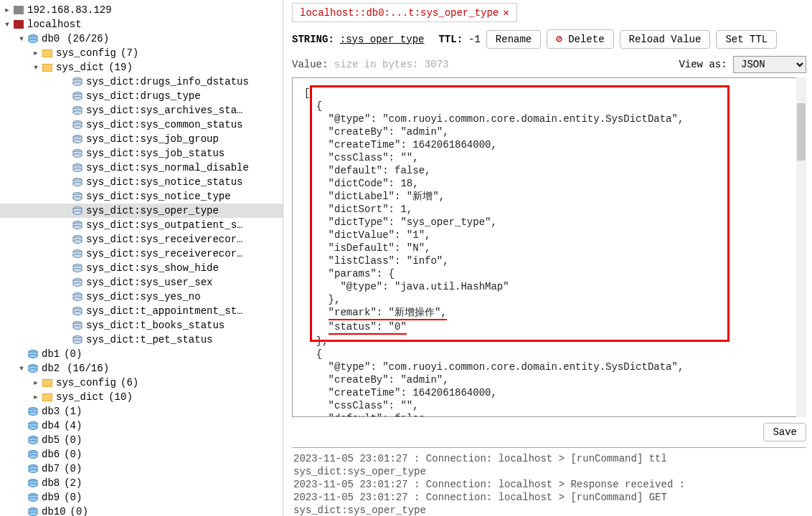  What do you see at coordinates (141, 39) in the screenshot?
I see `tree-db0: ▾ db0 (26/26)` at bounding box center [141, 39].